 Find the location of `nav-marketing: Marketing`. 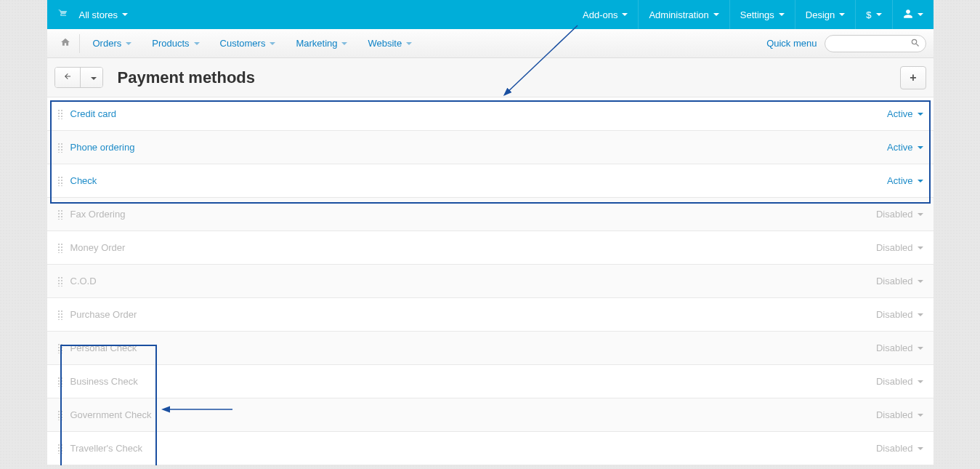

nav-marketing: Marketing is located at coordinates (321, 44).